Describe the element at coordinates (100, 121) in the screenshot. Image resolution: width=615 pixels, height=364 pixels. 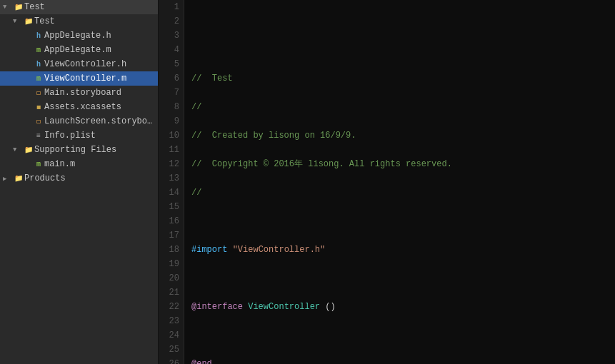
I see `sidebar-item-label: LaunchScreen.storyboard` at that location.